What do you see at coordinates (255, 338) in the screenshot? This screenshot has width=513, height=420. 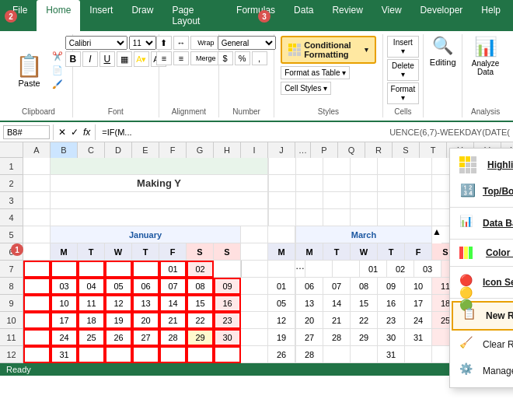 I see `cell-i11` at bounding box center [255, 338].